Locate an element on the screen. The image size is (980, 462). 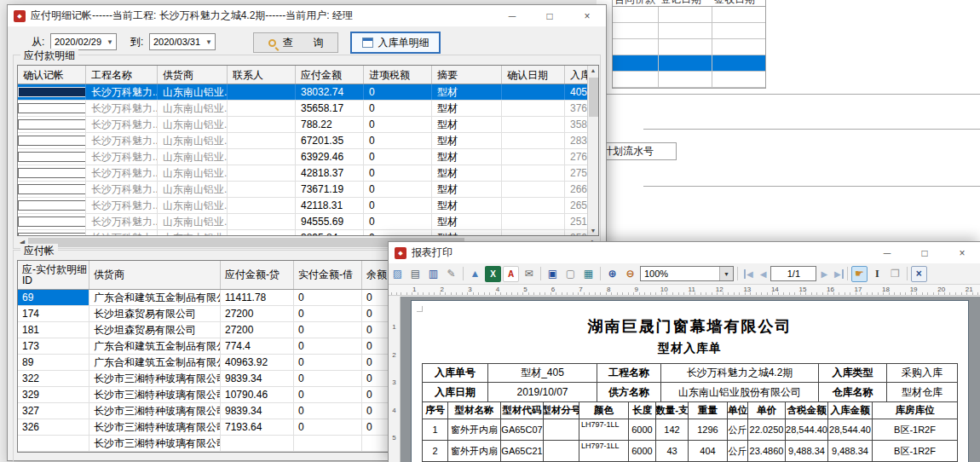
receipt-detail-button: 入库单明细 is located at coordinates (395, 43).